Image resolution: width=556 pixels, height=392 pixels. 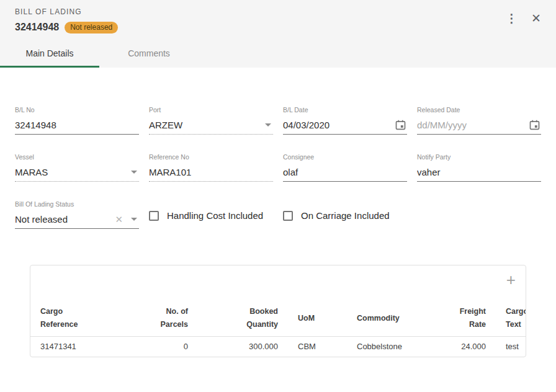 I want to click on dialog-title: BILL OF LADING, so click(x=278, y=12).